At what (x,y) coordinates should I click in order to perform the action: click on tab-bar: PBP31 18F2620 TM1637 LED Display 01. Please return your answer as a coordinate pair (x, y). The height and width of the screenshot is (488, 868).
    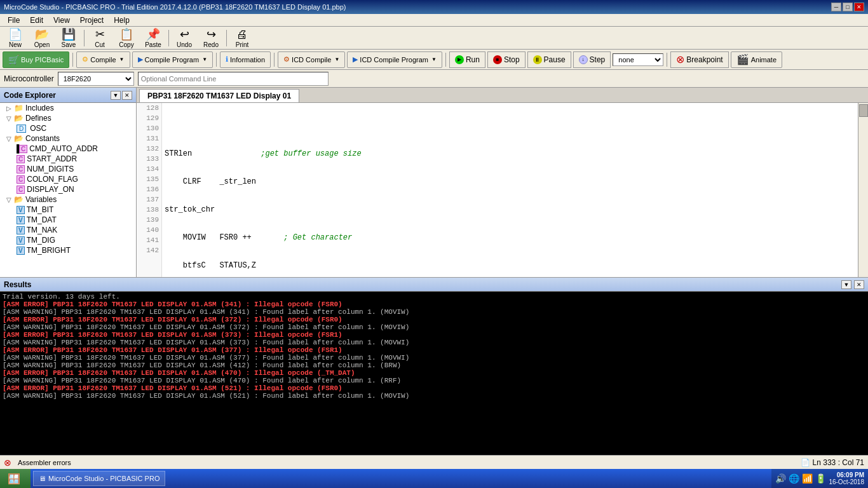
    Looking at the image, I should click on (502, 95).